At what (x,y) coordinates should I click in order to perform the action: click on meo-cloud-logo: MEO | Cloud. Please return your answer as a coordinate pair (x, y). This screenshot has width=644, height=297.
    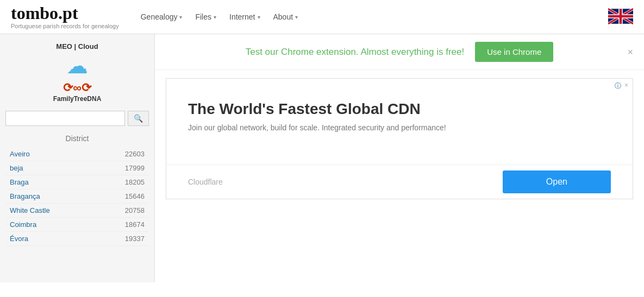
    Looking at the image, I should click on (77, 47).